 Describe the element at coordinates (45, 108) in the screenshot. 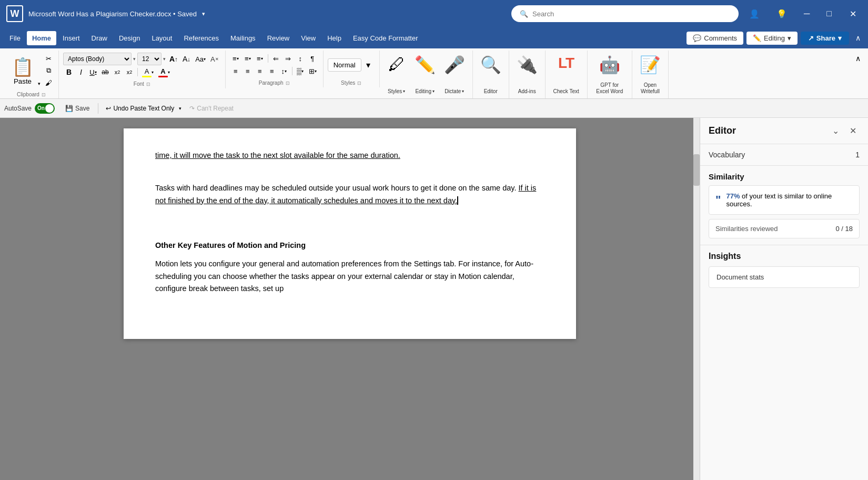

I see `toggle-switch: On` at that location.